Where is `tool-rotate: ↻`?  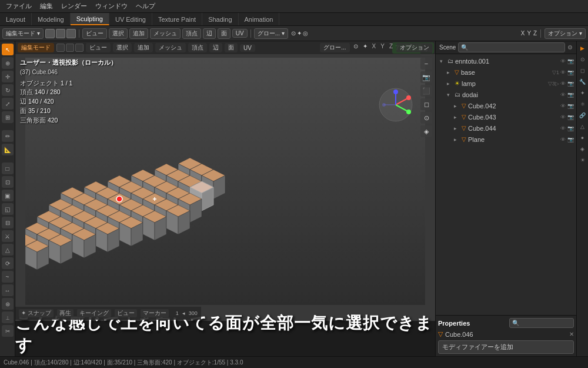
tool-rotate: ↻ is located at coordinates (8, 90).